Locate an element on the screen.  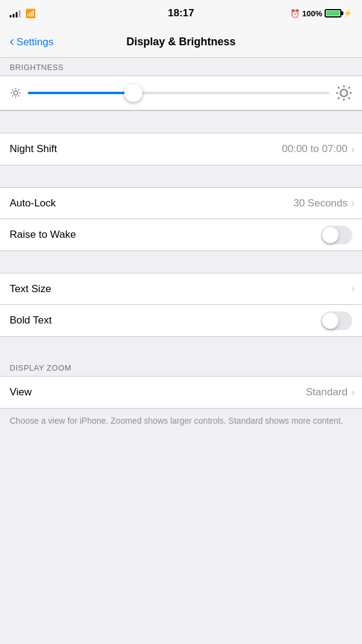
bold-text-row: Bold Text is located at coordinates (181, 320).